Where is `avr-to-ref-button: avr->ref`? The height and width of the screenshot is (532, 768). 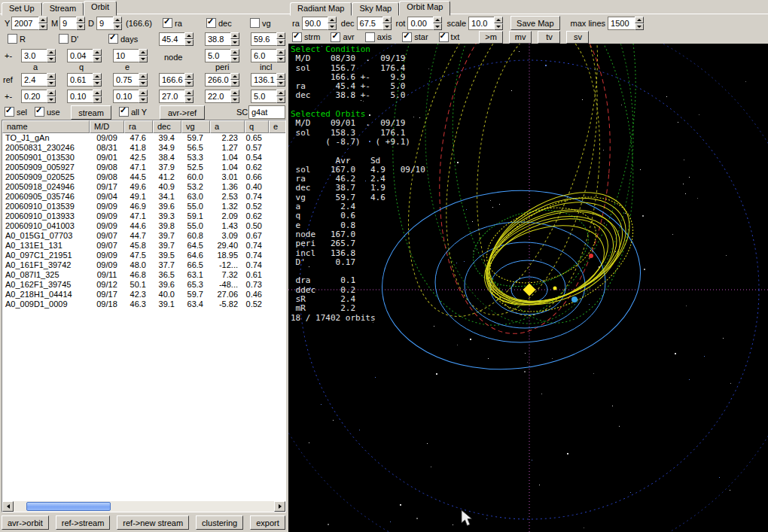 avr-to-ref-button: avr->ref is located at coordinates (182, 113).